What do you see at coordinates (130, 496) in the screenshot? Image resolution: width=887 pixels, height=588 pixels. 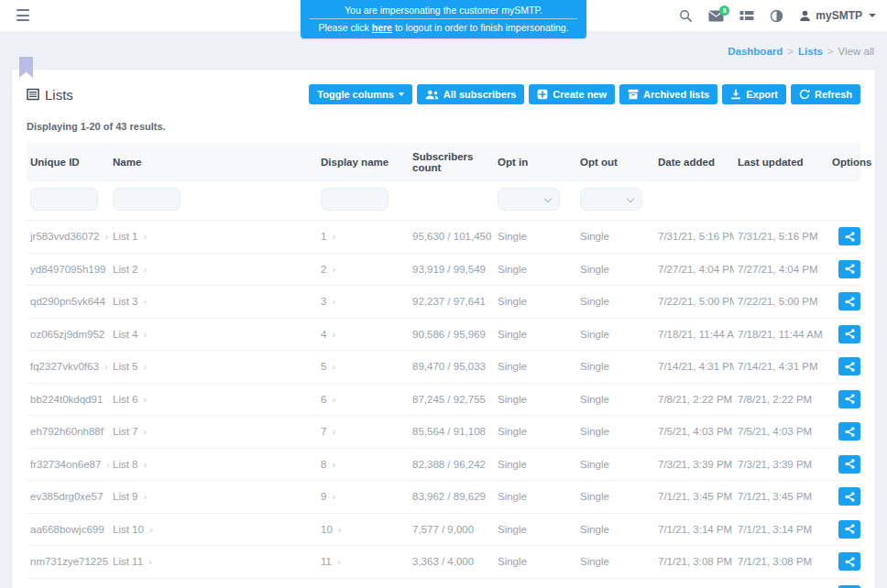 I see `list-name-link: List 9›` at bounding box center [130, 496].